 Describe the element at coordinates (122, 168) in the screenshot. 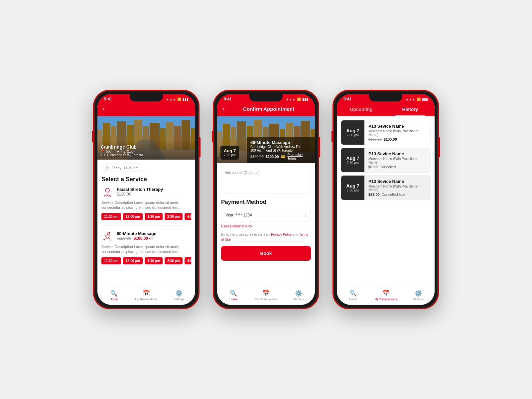

I see `time-chip: 🕐 Today, 11:30 am` at that location.